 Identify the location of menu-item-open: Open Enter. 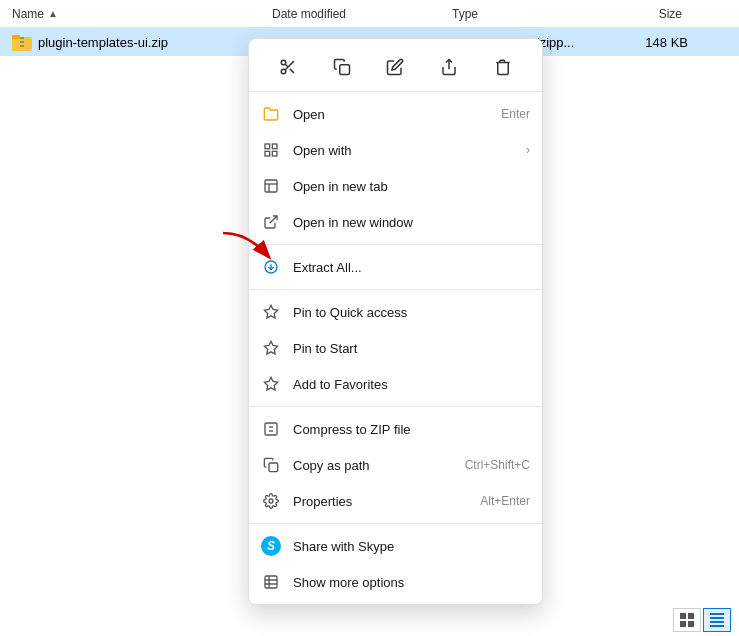
(396, 114).